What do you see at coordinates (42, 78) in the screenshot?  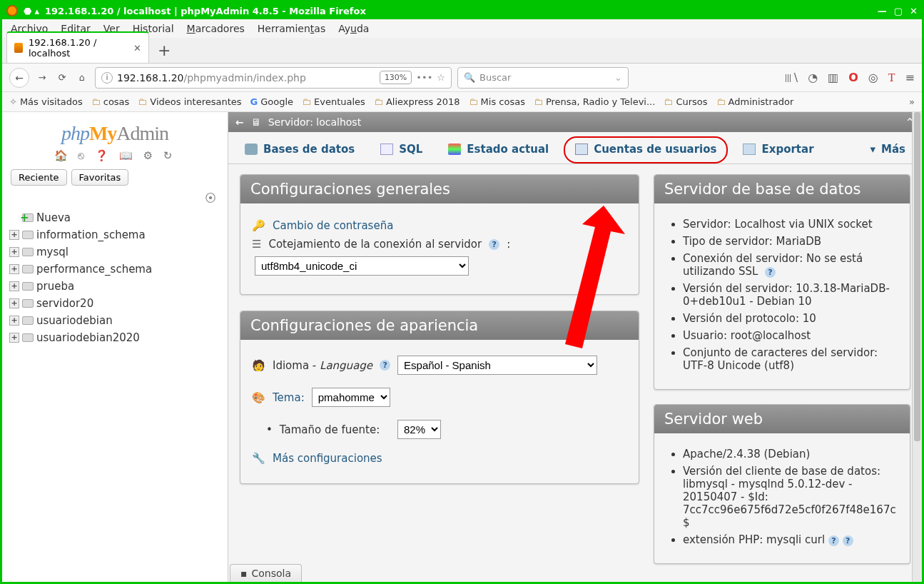 I see `forward-button: →` at bounding box center [42, 78].